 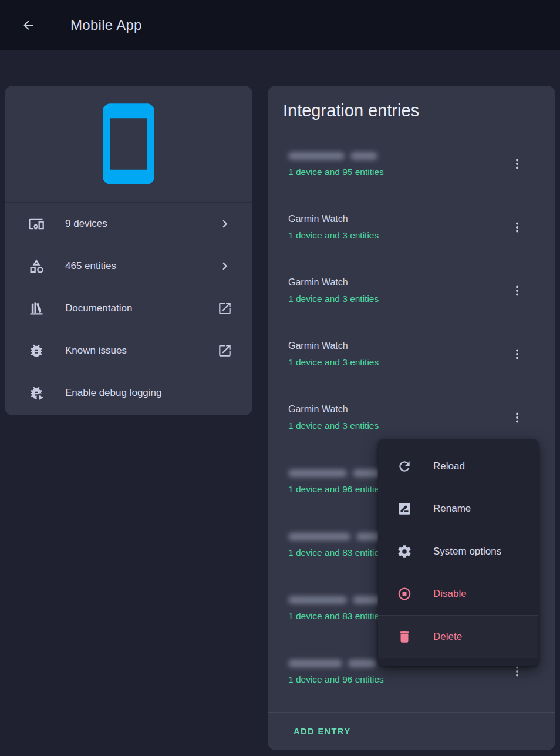 I want to click on context-menu-item-label: Disable, so click(x=450, y=594).